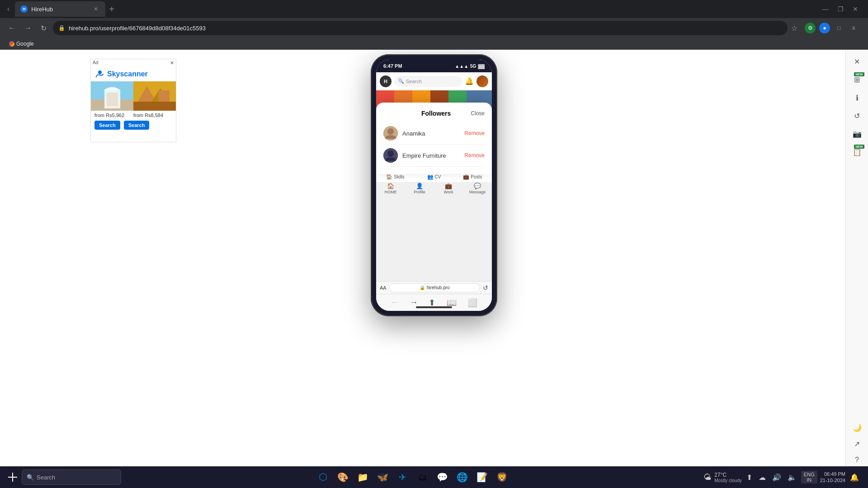  What do you see at coordinates (854, 28) in the screenshot?
I see `ext-icon-4: ≡` at bounding box center [854, 28].